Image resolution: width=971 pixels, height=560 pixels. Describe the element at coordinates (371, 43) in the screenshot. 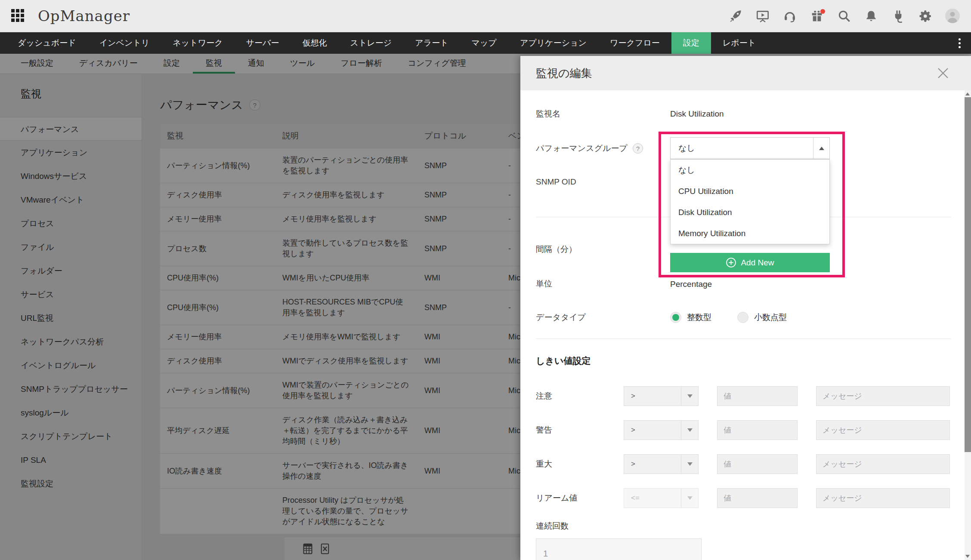

I see `main-nav-tab: ストレージ` at that location.